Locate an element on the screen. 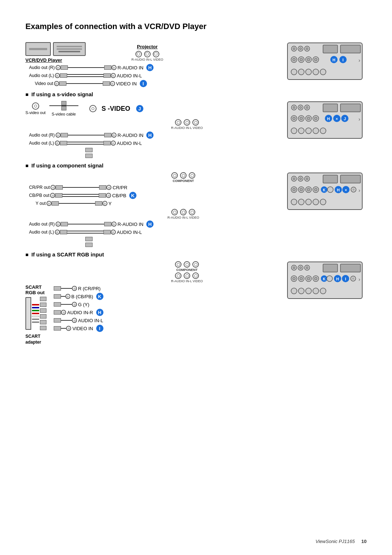 The width and height of the screenshot is (392, 555). dst-plug-audio-r is located at coordinates (108, 68).